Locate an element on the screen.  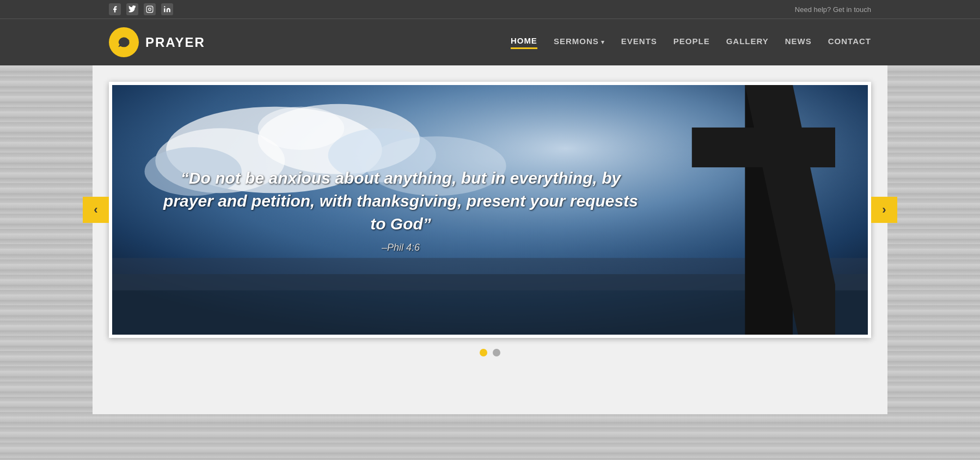
next-slide-button: › is located at coordinates (884, 210).